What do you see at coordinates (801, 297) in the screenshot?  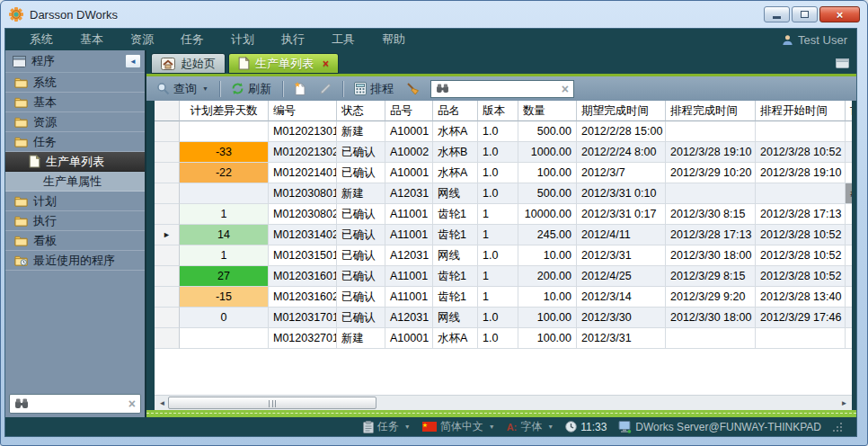 I see `cell-sched_start: 2012/3/28 13:40` at bounding box center [801, 297].